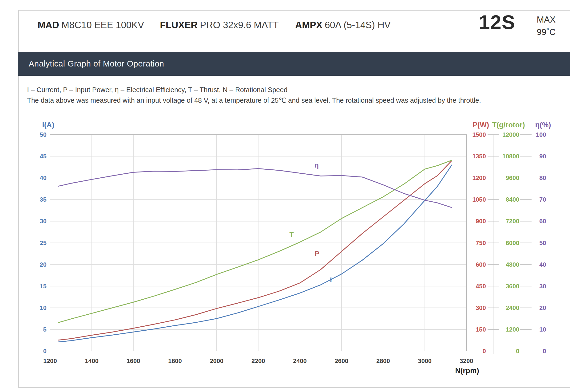  I want to click on right-axis-eta: 0102030405060708090100η(%), so click(543, 238).